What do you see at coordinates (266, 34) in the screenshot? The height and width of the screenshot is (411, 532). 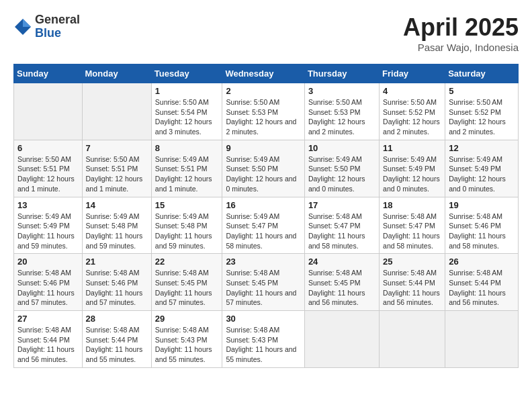 I see `page-header: General Blue April 2025 Pasar Wajo, Indo…` at bounding box center [266, 34].